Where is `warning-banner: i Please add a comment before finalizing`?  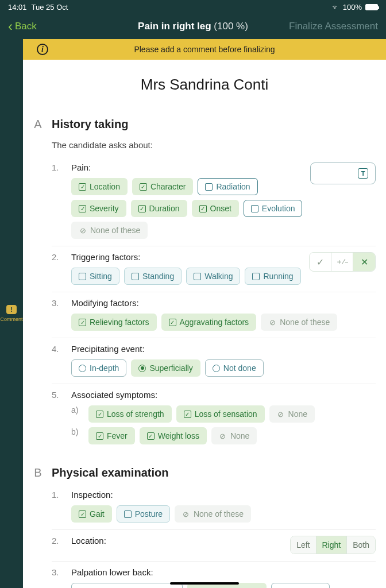
warning-banner: i Please add a comment before finalizing is located at coordinates (204, 49).